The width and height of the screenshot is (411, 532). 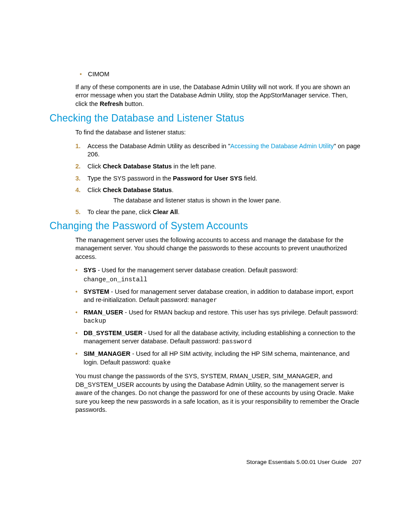 I want to click on page-footer: Storage Essentials 5.00.01 User Guide 20…, so click(x=304, y=462).